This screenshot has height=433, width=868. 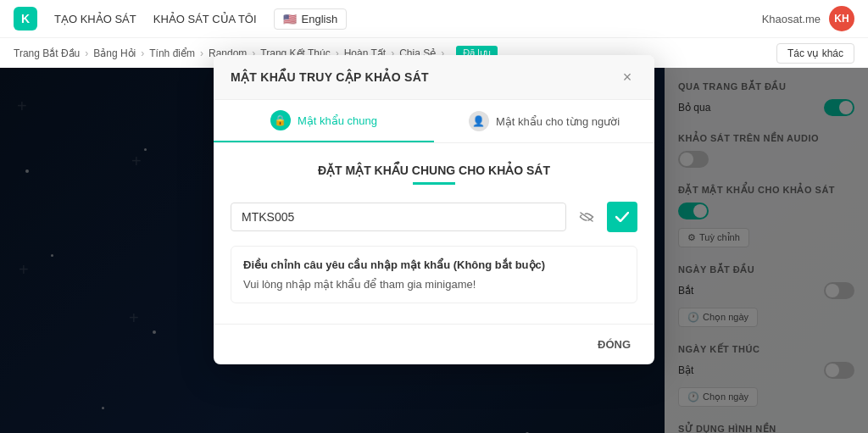 What do you see at coordinates (622, 217) in the screenshot?
I see `checkmark-icon` at bounding box center [622, 217].